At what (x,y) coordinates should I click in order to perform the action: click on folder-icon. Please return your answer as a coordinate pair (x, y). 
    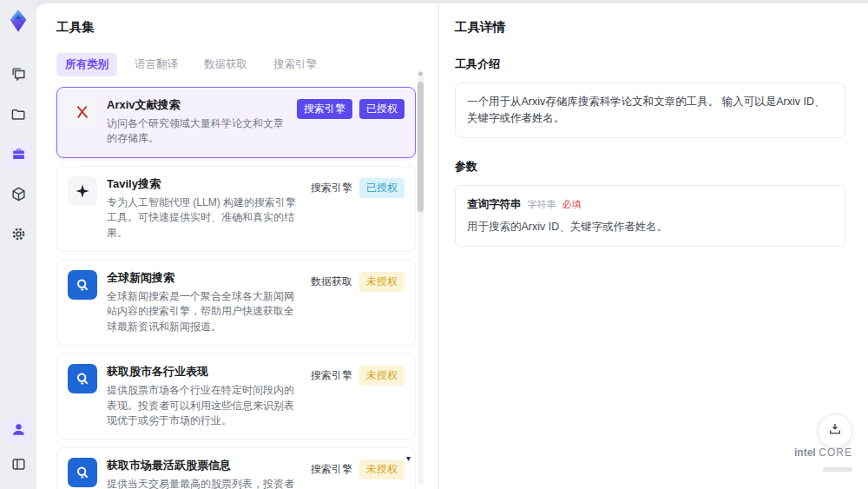
    Looking at the image, I should click on (19, 116).